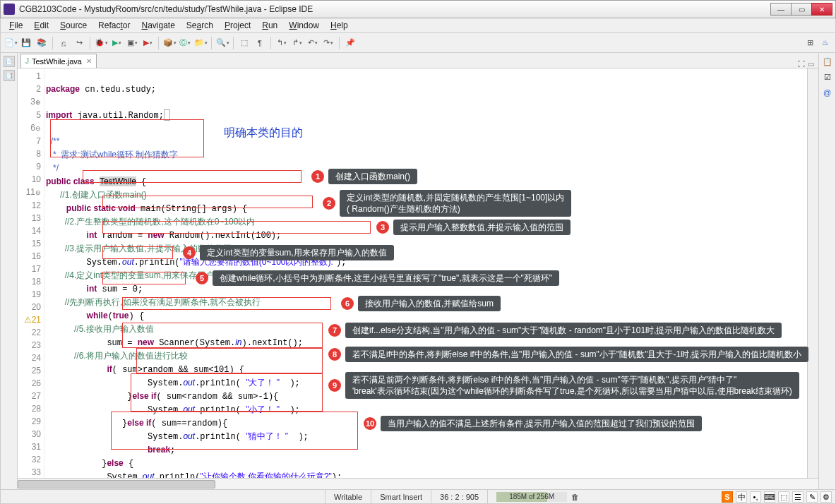  Describe the element at coordinates (42, 43) in the screenshot. I see `saveall-button: 📚` at that location.